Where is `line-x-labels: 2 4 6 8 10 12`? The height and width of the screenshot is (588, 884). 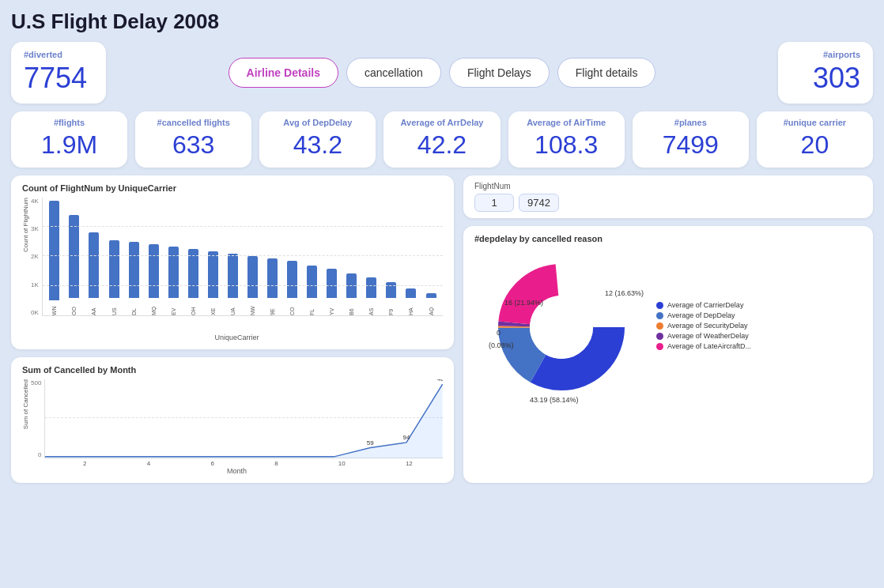
line-x-labels: 2 4 6 8 10 12 is located at coordinates (237, 463).